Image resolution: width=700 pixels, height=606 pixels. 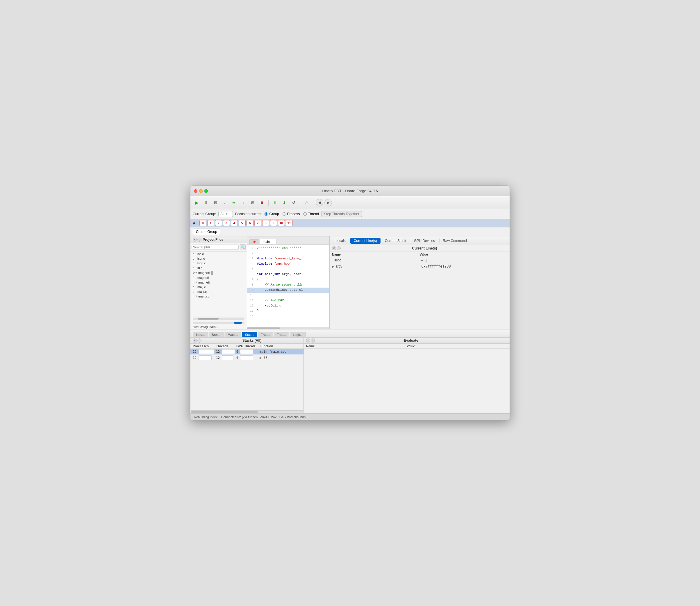 What do you see at coordinates (243, 203) in the screenshot?
I see `step-out-button: ↑` at bounding box center [243, 203].